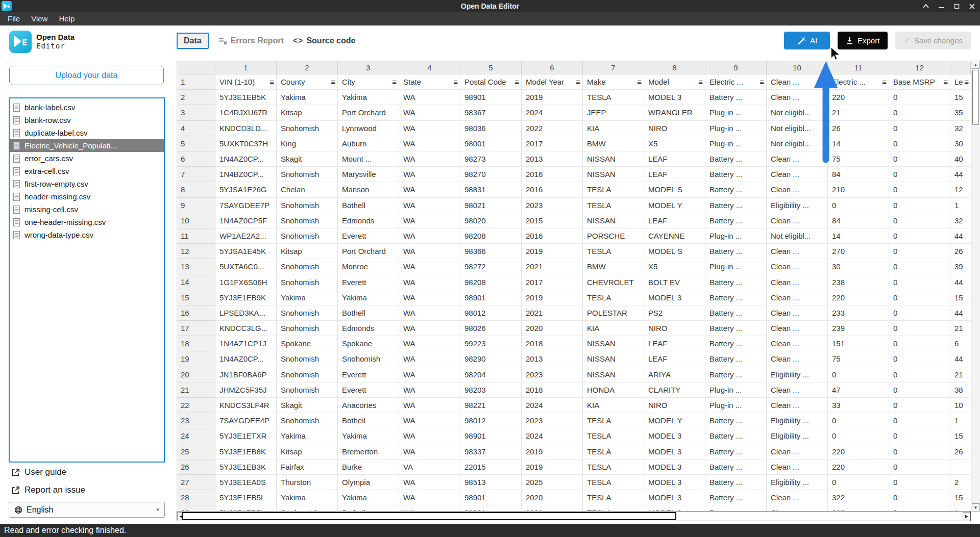 The width and height of the screenshot is (980, 537). What do you see at coordinates (196, 129) in the screenshot?
I see `row-number: 4` at bounding box center [196, 129].